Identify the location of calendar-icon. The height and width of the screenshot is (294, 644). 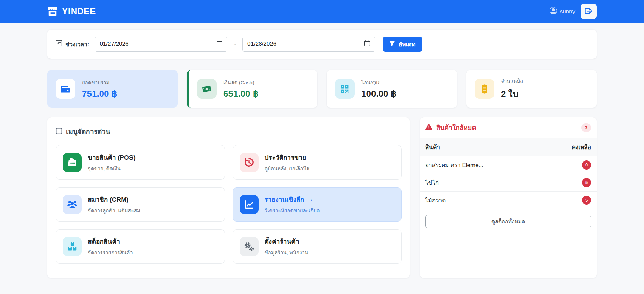
(59, 44).